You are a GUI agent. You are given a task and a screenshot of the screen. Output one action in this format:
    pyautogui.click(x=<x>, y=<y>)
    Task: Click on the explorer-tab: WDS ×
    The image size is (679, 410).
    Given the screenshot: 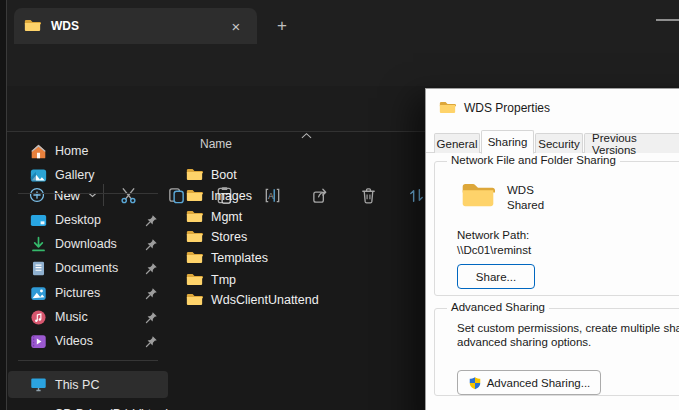 What is the action you would take?
    pyautogui.click(x=136, y=26)
    